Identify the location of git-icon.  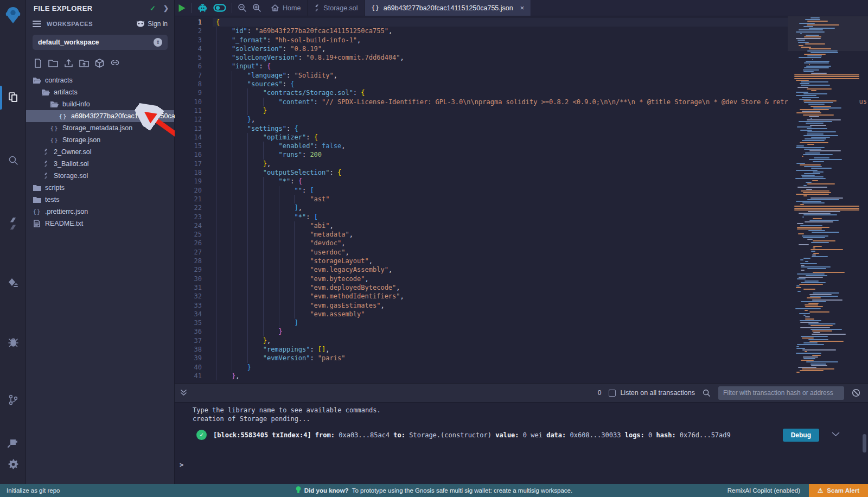
(13, 400).